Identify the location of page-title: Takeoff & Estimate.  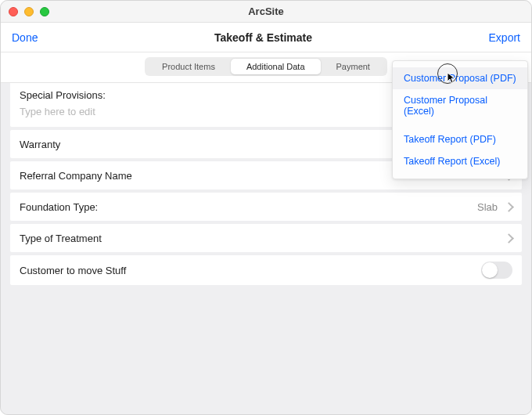
(263, 38).